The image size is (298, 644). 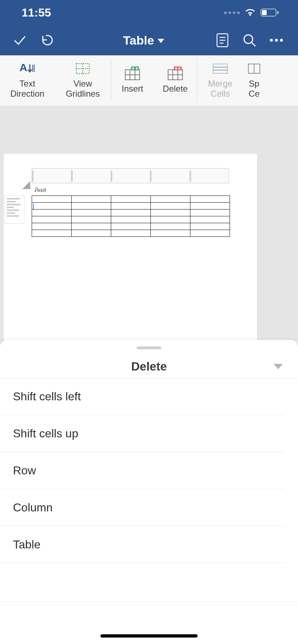 What do you see at coordinates (143, 397) in the screenshot?
I see `option-shift-cells-left: Shift cells left` at bounding box center [143, 397].